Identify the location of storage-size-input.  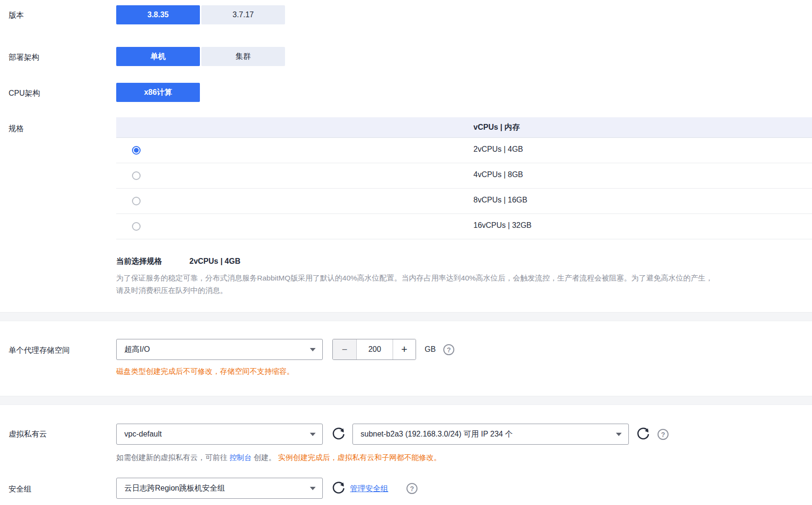
(375, 349).